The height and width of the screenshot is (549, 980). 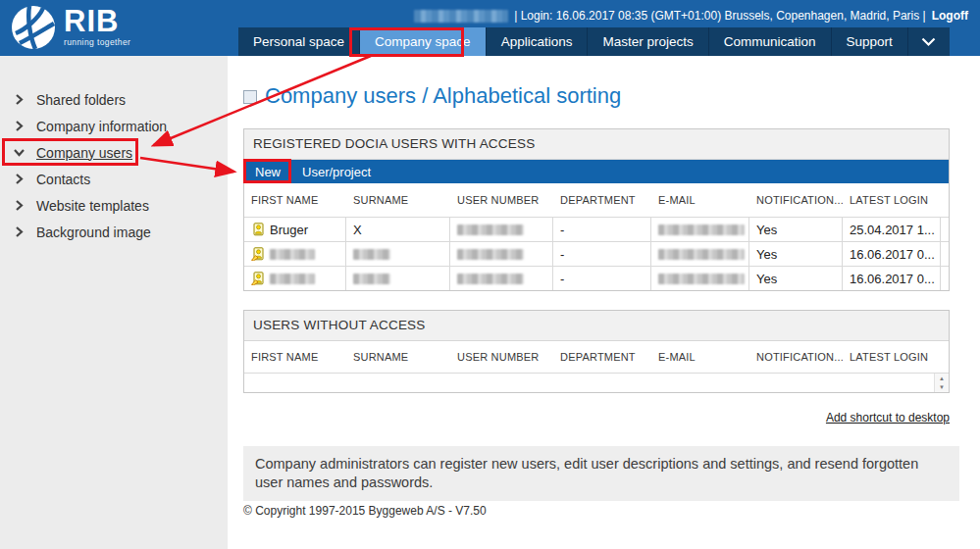 What do you see at coordinates (63, 179) in the screenshot?
I see `sidebar-item-label: Contacts` at bounding box center [63, 179].